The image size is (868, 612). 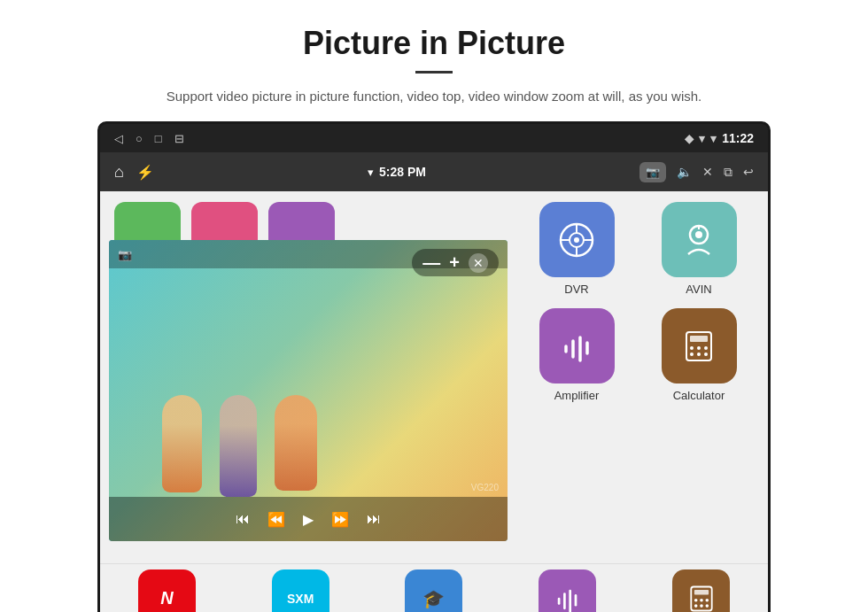 What do you see at coordinates (738, 138) in the screenshot?
I see `status-time: 11:22` at bounding box center [738, 138].